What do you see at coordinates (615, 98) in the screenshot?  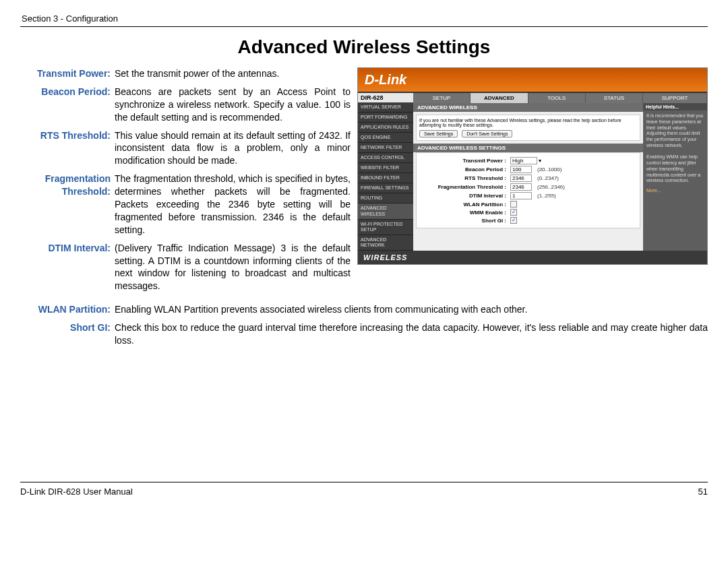 I see `tab-status: STATUS` at bounding box center [615, 98].